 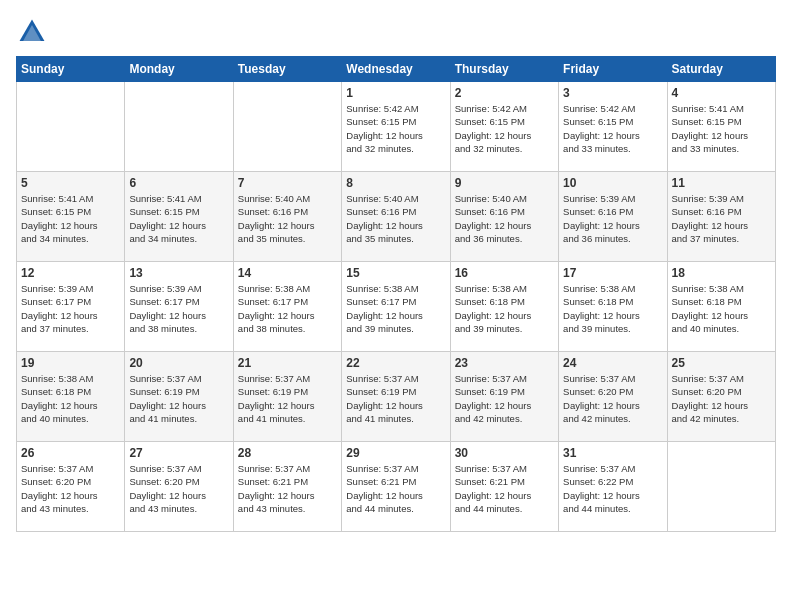 I want to click on calendar-week-1: 5Sunrise: 5:41 AM Sunset: 6:15 PM Daylig…, so click(x=396, y=217).